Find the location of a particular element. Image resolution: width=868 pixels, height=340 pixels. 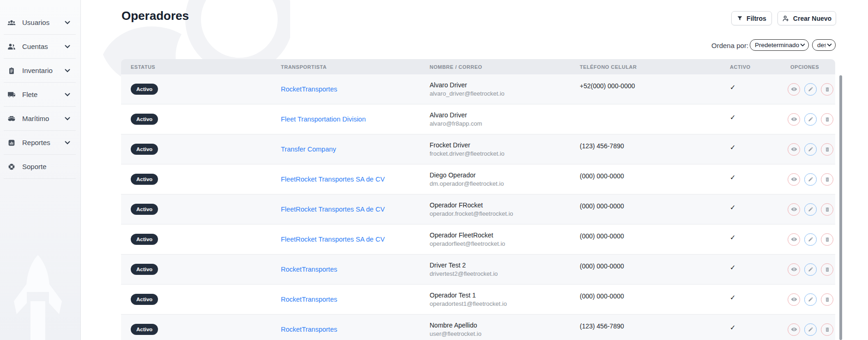

operator-phone: (123) 456-7890 is located at coordinates (655, 326).